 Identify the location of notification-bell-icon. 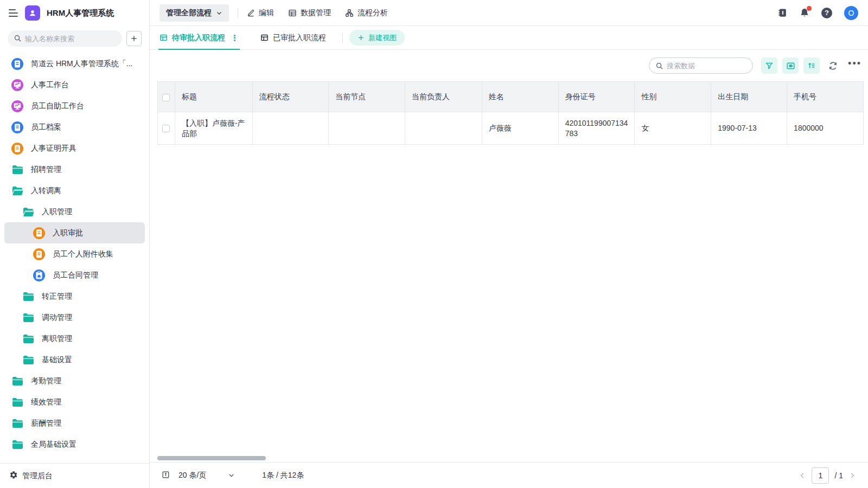
(805, 13).